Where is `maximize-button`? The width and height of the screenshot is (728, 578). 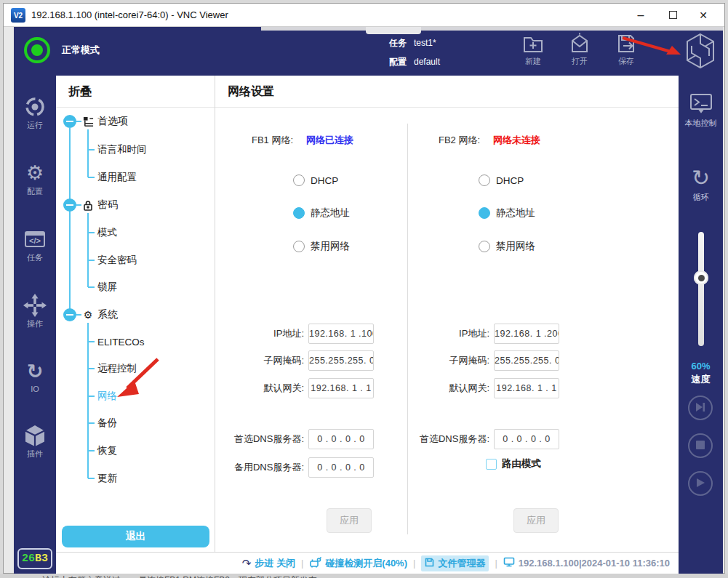 maximize-button is located at coordinates (673, 15).